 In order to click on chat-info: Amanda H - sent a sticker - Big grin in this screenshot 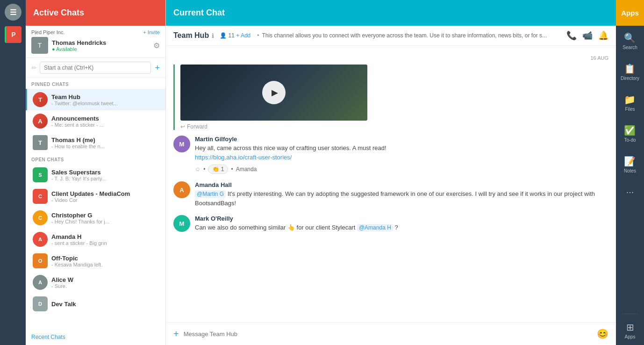, I will do `click(106, 239)`.